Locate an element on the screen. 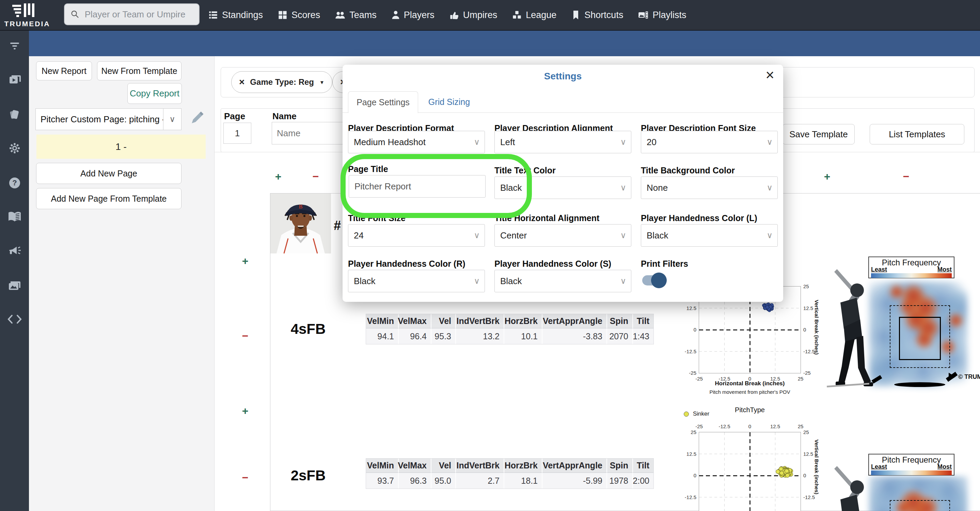  column-header: Tilt is located at coordinates (643, 321).